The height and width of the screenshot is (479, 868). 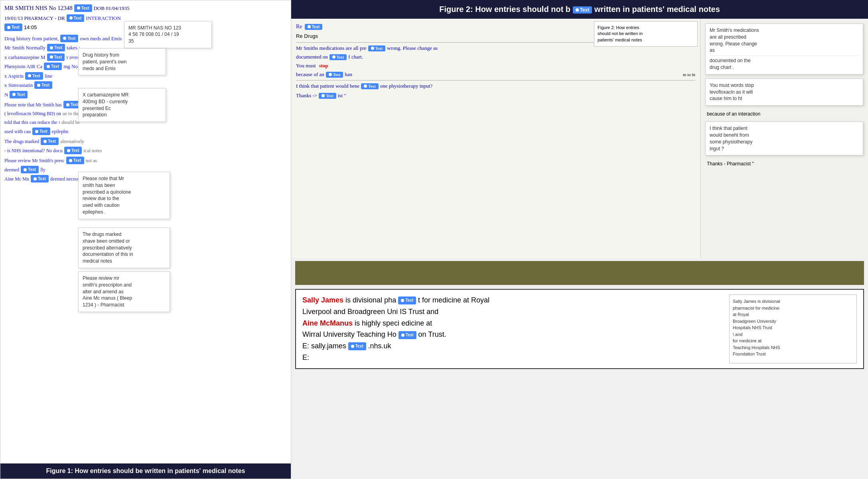 What do you see at coordinates (495, 75) in the screenshot?
I see `because-line: because of an Text han m to ht` at bounding box center [495, 75].